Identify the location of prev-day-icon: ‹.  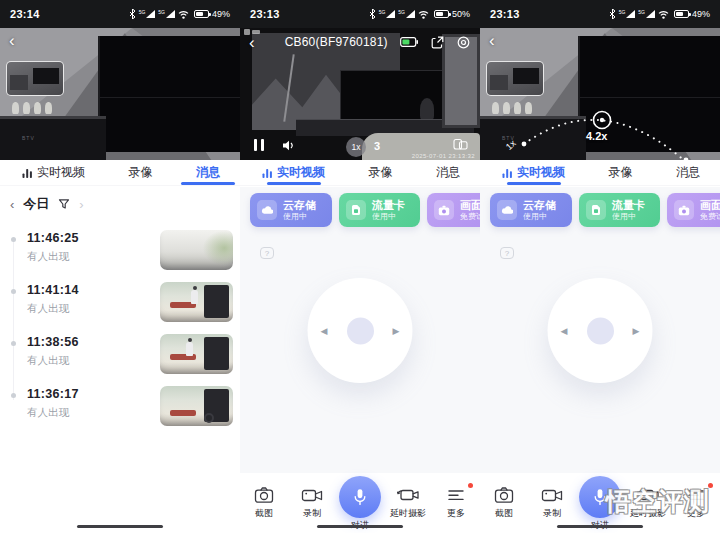
(12, 204).